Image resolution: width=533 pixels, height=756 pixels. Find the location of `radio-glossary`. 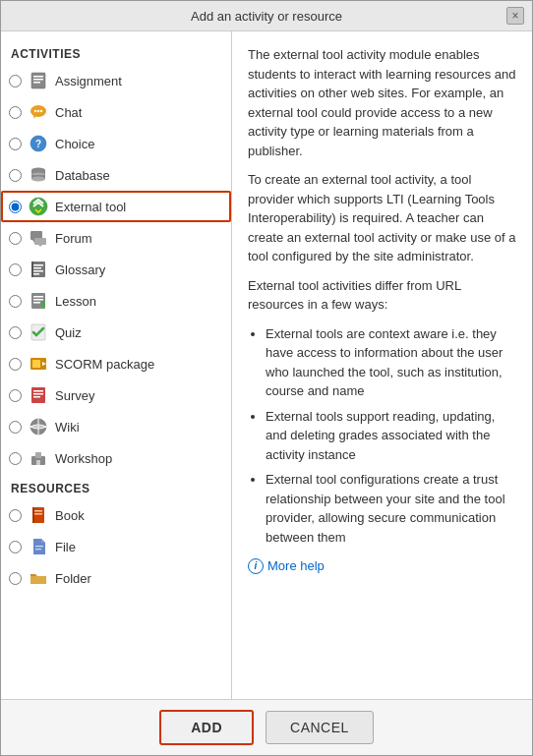

radio-glossary is located at coordinates (16, 269).